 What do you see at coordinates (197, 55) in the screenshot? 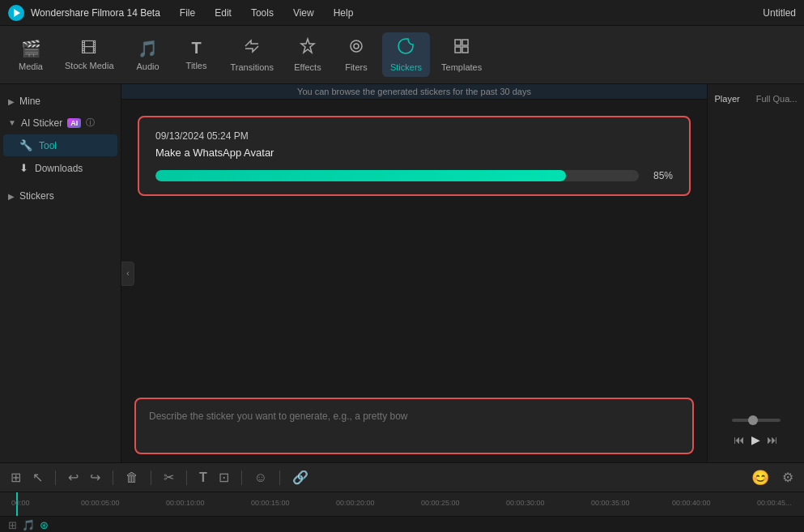
I see `toolbar-titles: T Titles` at bounding box center [197, 55].